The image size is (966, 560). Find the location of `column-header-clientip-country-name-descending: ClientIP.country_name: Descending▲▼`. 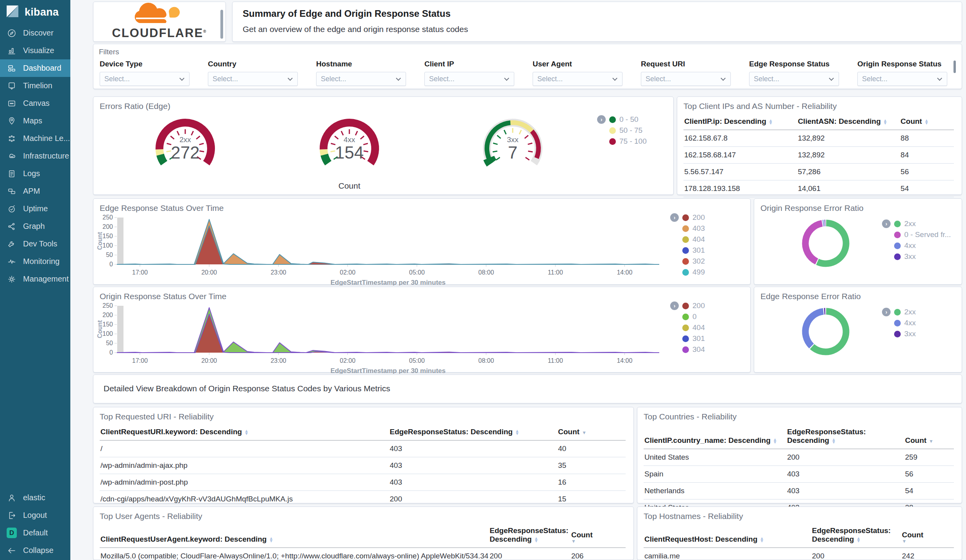

column-header-clientip-country-name-descending: ClientIP.country_name: Descending▲▼ is located at coordinates (715, 437).